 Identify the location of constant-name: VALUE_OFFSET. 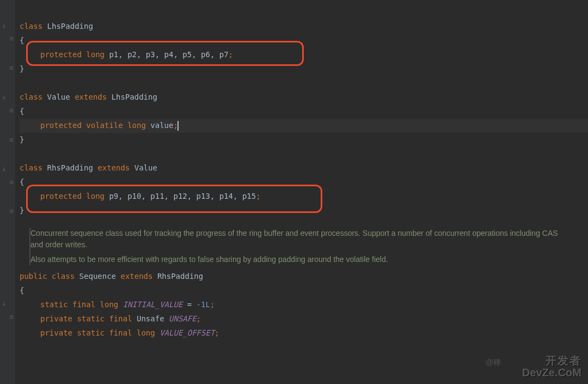
(187, 333).